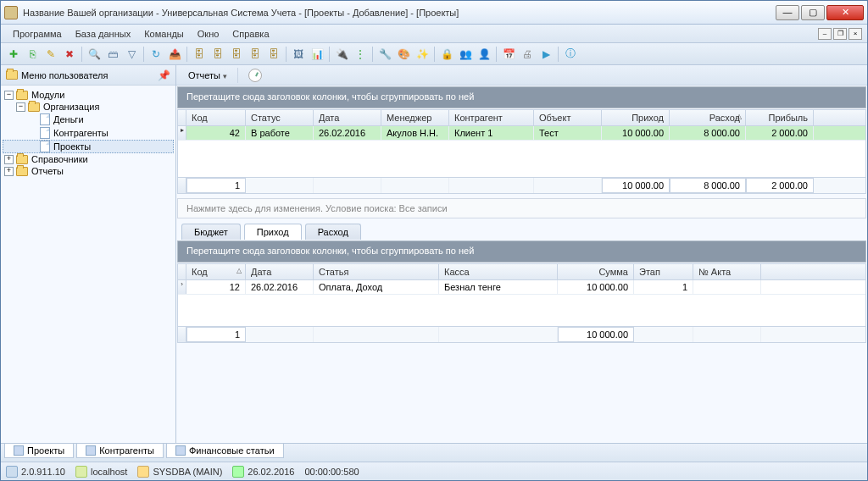  Describe the element at coordinates (498, 272) in the screenshot. I see `dcol-kassa: Касса` at that location.